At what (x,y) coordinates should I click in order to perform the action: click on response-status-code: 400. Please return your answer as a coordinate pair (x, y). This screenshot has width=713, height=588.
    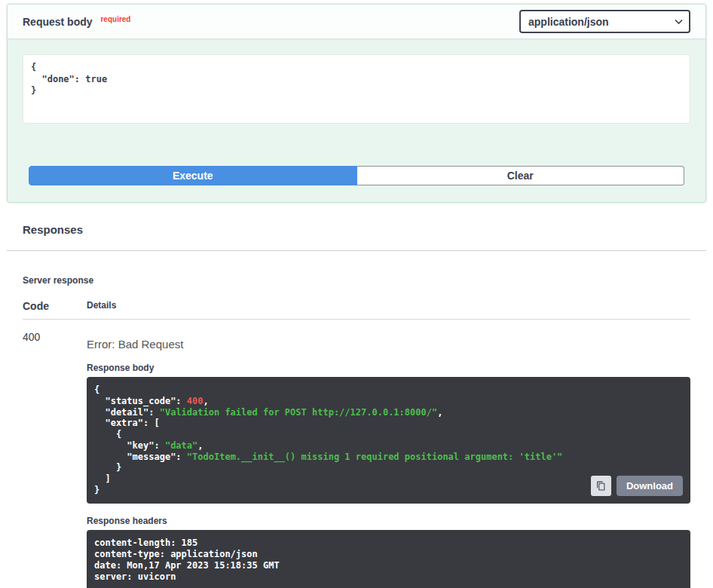
    Looking at the image, I should click on (54, 460).